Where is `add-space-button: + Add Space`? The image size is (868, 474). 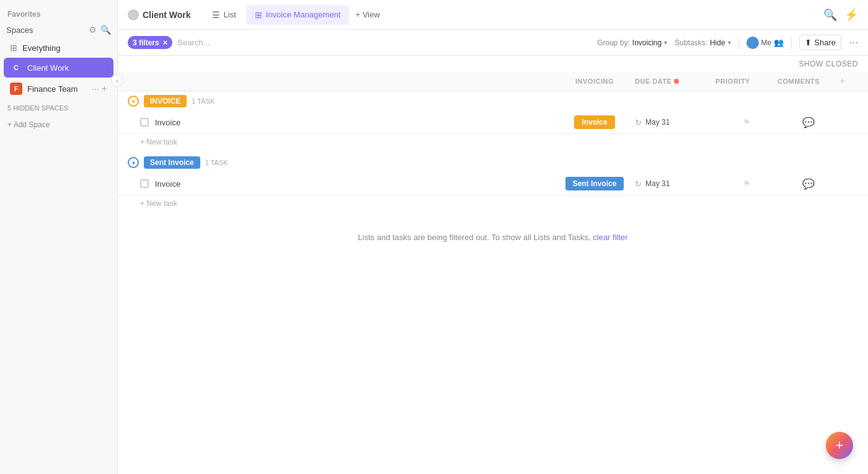 add-space-button: + Add Space is located at coordinates (58, 125).